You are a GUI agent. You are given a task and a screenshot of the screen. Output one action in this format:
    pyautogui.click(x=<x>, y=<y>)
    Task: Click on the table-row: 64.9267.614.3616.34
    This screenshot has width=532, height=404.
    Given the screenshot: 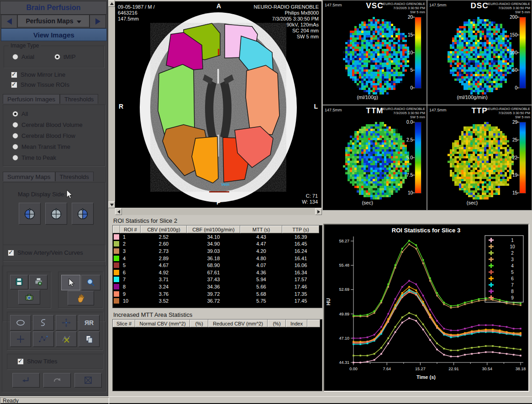 What is the action you would take?
    pyautogui.click(x=217, y=273)
    